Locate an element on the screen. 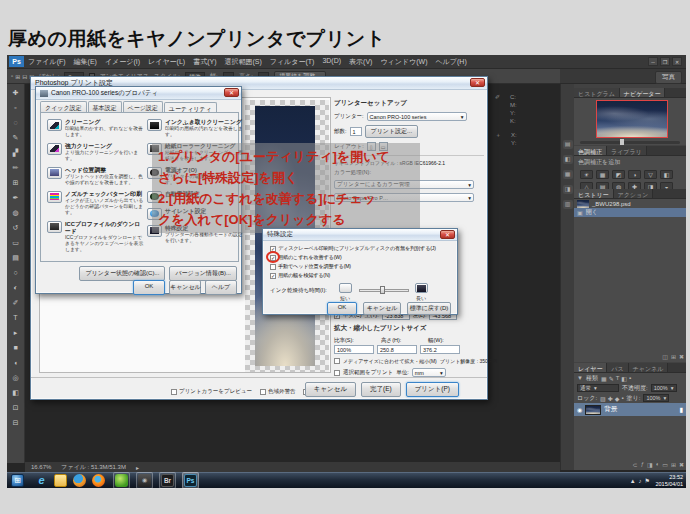  help-button: ヘルプ is located at coordinates (221, 288).